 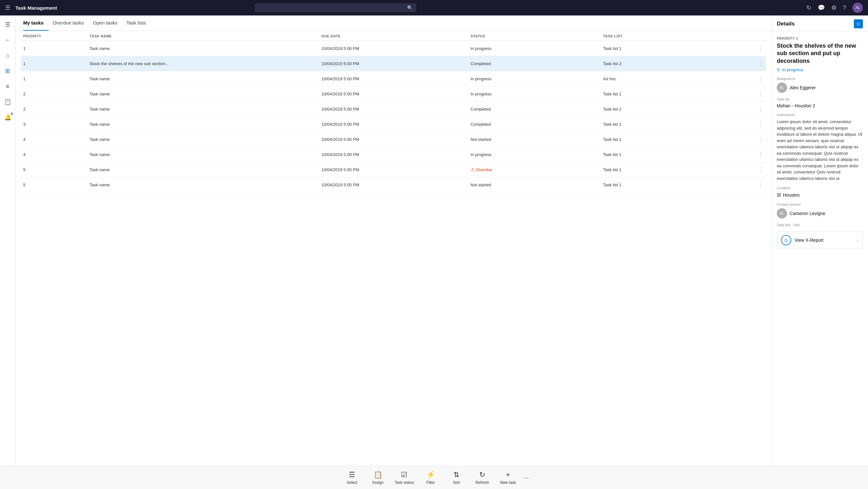 What do you see at coordinates (534, 36) in the screenshot?
I see `col-header-status: Status` at bounding box center [534, 36].